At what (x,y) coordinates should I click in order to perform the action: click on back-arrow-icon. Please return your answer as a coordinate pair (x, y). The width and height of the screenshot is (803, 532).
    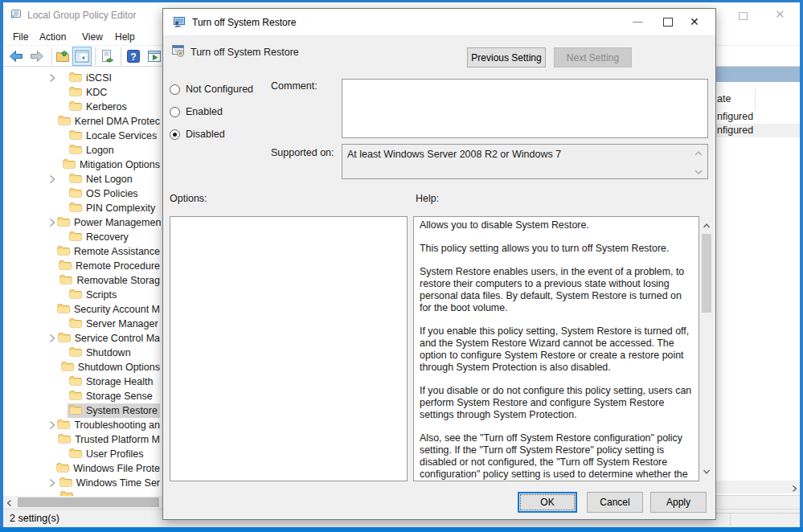
    Looking at the image, I should click on (16, 56).